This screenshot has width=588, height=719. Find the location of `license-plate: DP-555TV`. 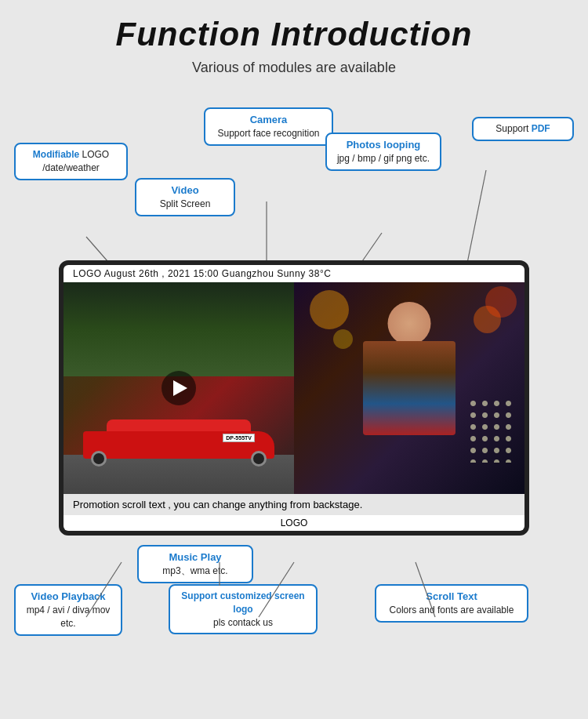

license-plate: DP-555TV is located at coordinates (238, 438).